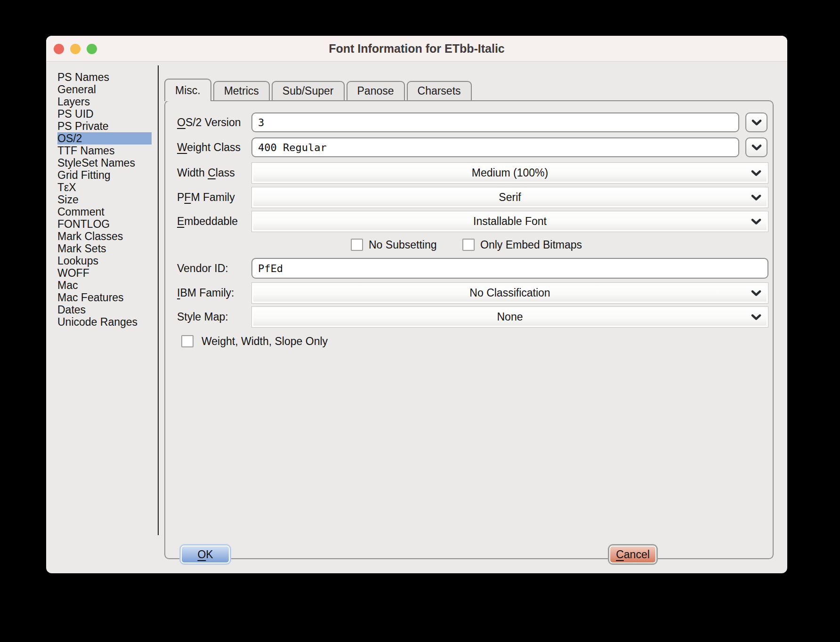 The image size is (840, 642). Describe the element at coordinates (105, 224) in the screenshot. I see `sidebar-item-fontlog: FONTLOG` at that location.